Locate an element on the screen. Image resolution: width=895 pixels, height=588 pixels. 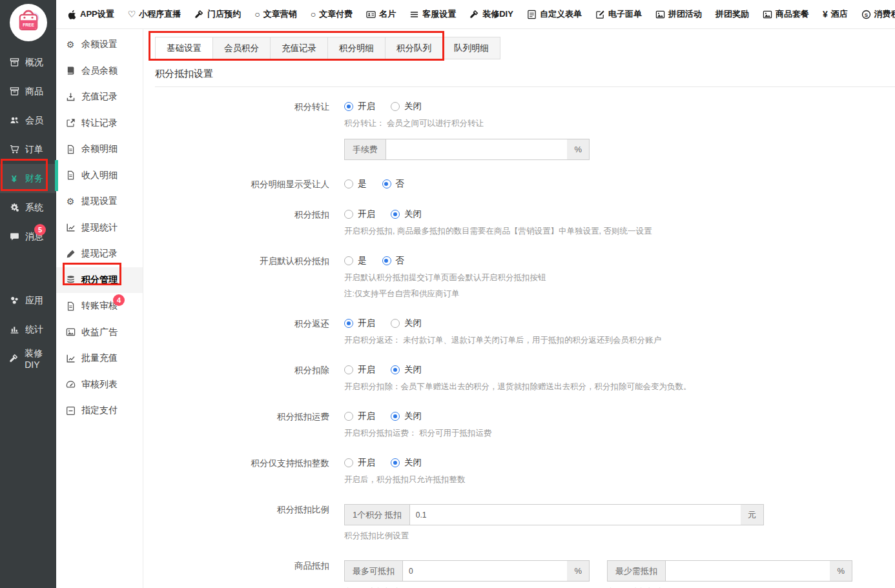
topbar-item-11: 拼团奖励 is located at coordinates (732, 14).